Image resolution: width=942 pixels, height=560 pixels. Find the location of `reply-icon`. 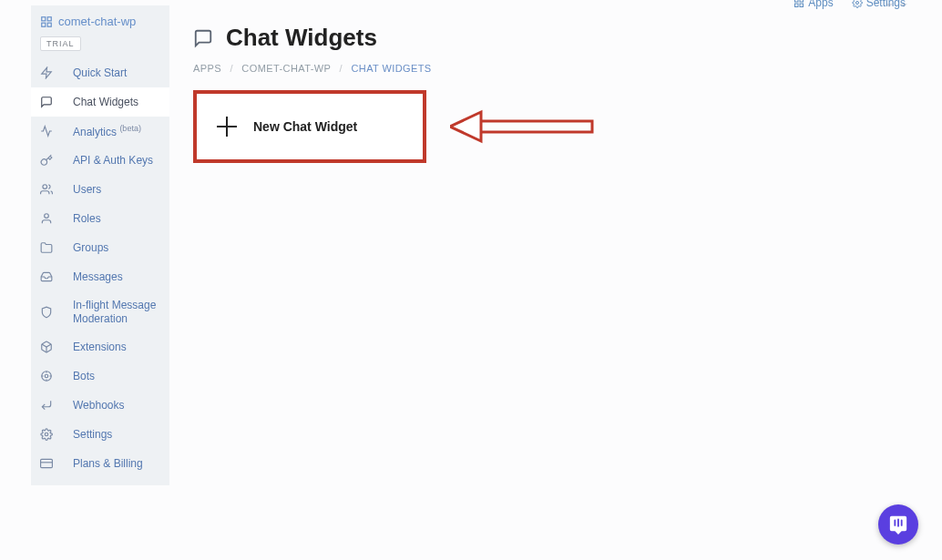

reply-icon is located at coordinates (46, 405).